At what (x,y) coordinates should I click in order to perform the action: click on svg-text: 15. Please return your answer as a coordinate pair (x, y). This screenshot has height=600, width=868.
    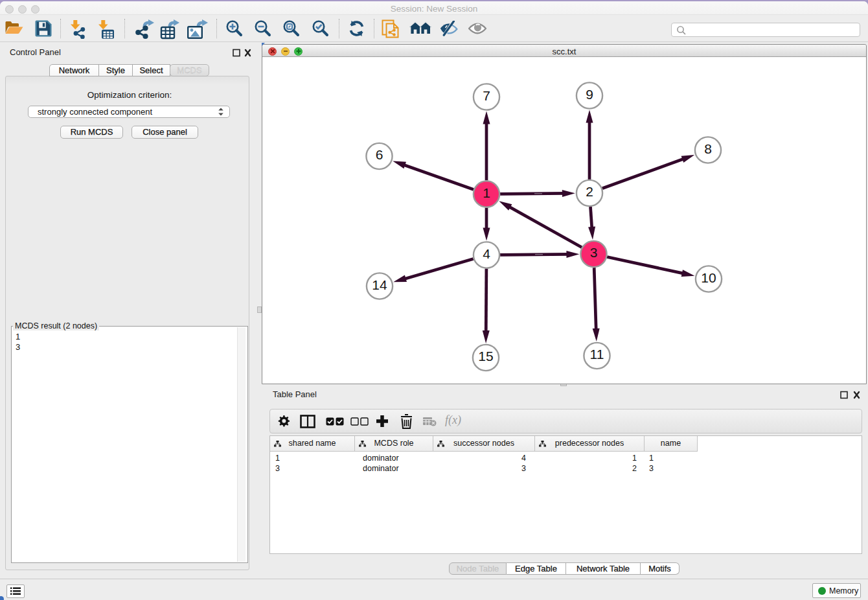
    Looking at the image, I should click on (486, 356).